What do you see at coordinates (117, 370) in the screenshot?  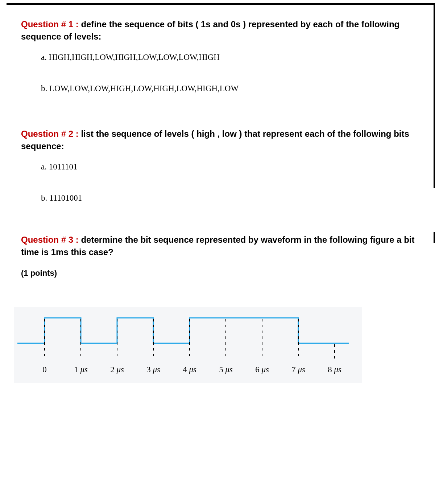 I see `axis-tick-label: 2 μs` at bounding box center [117, 370].